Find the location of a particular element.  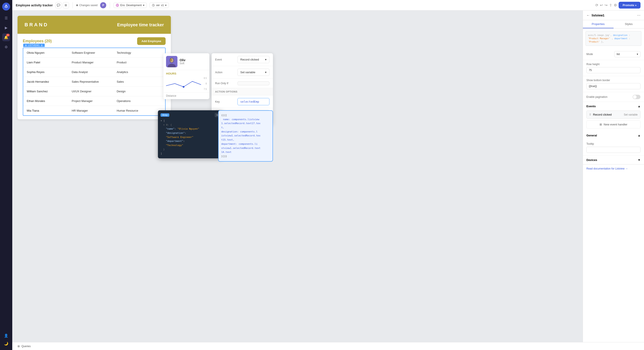

employees-section: Employees (20) Add Employee ⊞ LISTVIEW1 … is located at coordinates (94, 77).